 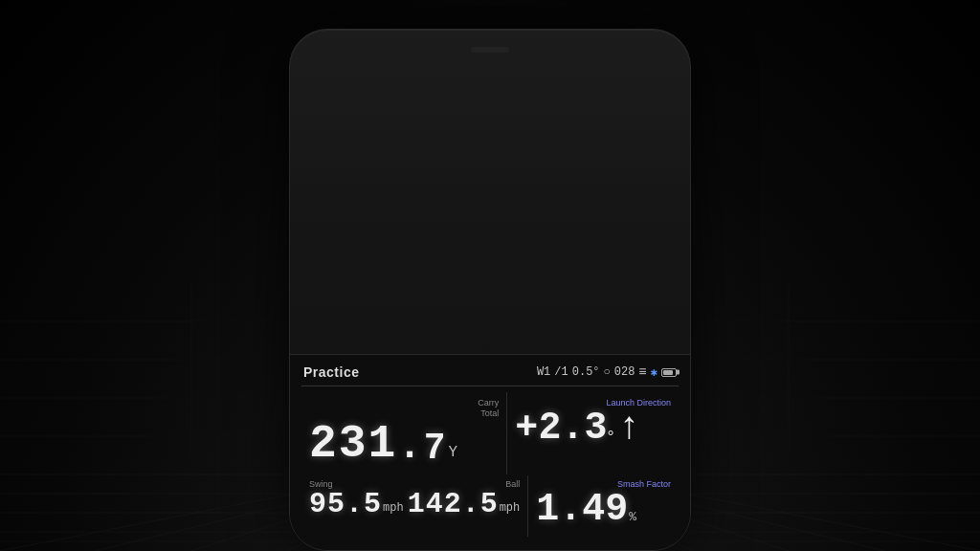 I want to click on distance-label: Carry Total, so click(x=488, y=408).